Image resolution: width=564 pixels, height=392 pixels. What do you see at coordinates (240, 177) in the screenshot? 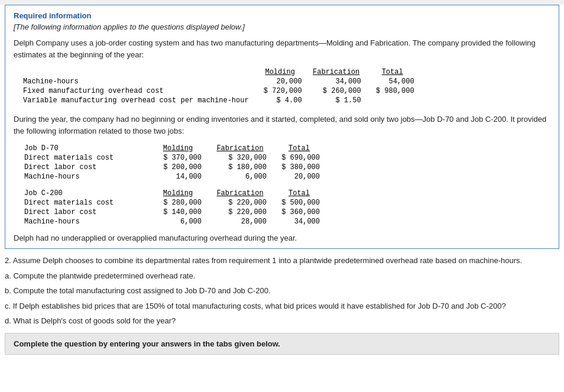
I see `d70-row3-fab: 6,000` at bounding box center [240, 177].